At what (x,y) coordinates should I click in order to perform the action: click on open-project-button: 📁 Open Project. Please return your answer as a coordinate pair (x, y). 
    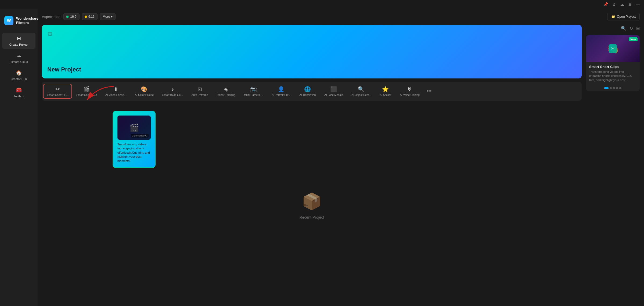
    Looking at the image, I should click on (623, 17).